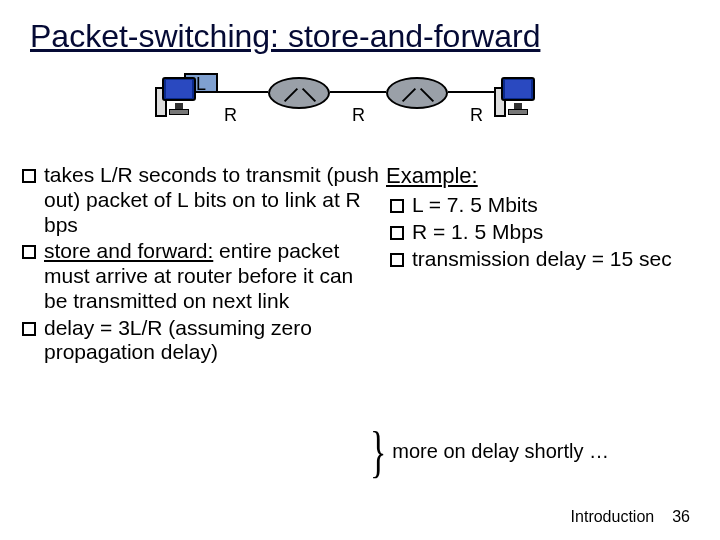  Describe the element at coordinates (202, 341) in the screenshot. I see `bullet-item: delay = 3L/R (assuming zero propagation …` at that location.